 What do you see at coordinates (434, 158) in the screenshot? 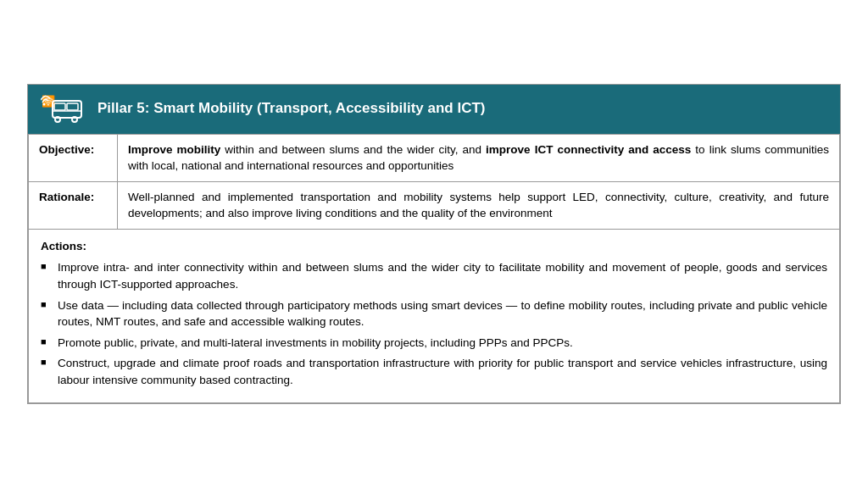
I see `objective-row: Objective: Improve mobility within and b…` at bounding box center [434, 158].